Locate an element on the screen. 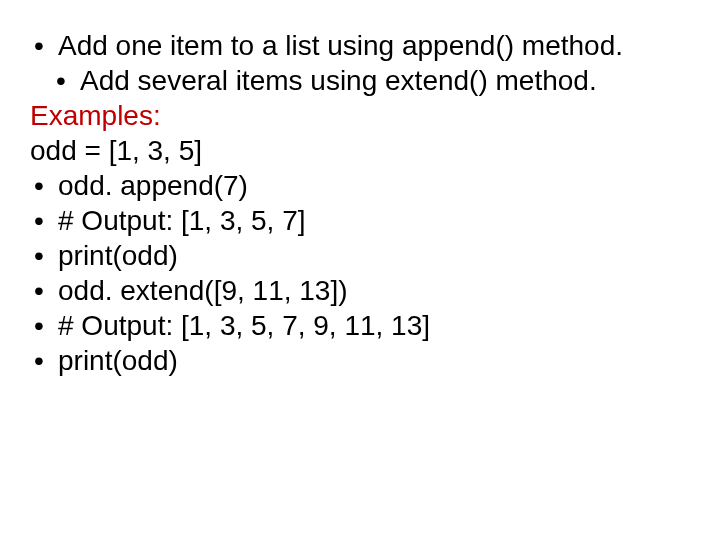  bullet-line-output2: • # Output: [1, 3, 5, 7, 9, 11, 13] is located at coordinates (360, 326).